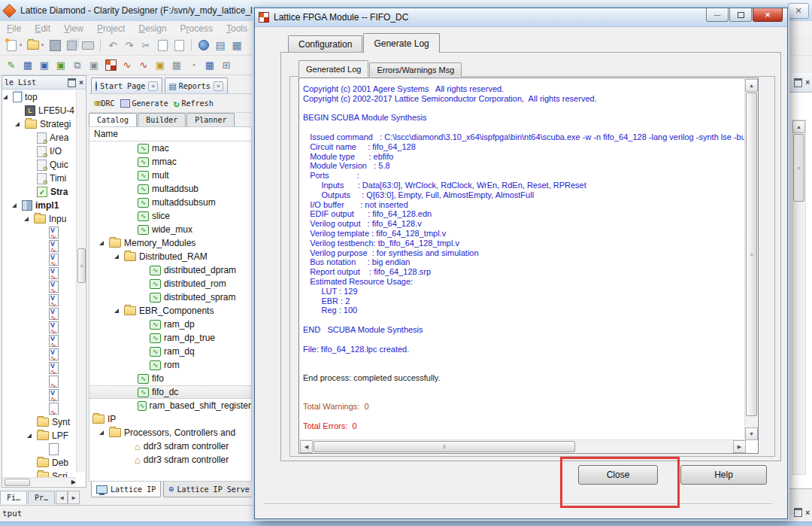 Image resolution: width=812 pixels, height=526 pixels. Describe the element at coordinates (170, 175) in the screenshot. I see `tree-item-mult: ∿mult` at that location.